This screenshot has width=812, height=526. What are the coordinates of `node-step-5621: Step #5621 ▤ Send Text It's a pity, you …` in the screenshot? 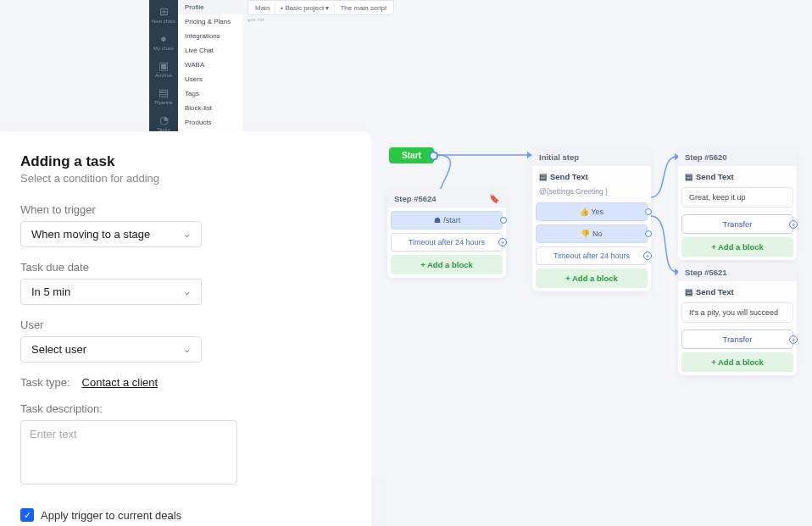 It's located at (737, 318).